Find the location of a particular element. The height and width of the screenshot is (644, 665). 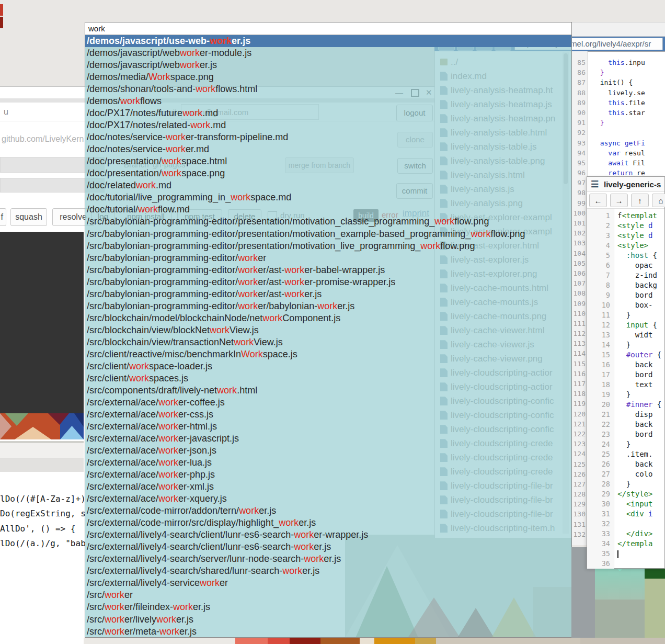

search-result-item: /src/components/draft/lively-network.htm… is located at coordinates (328, 390).